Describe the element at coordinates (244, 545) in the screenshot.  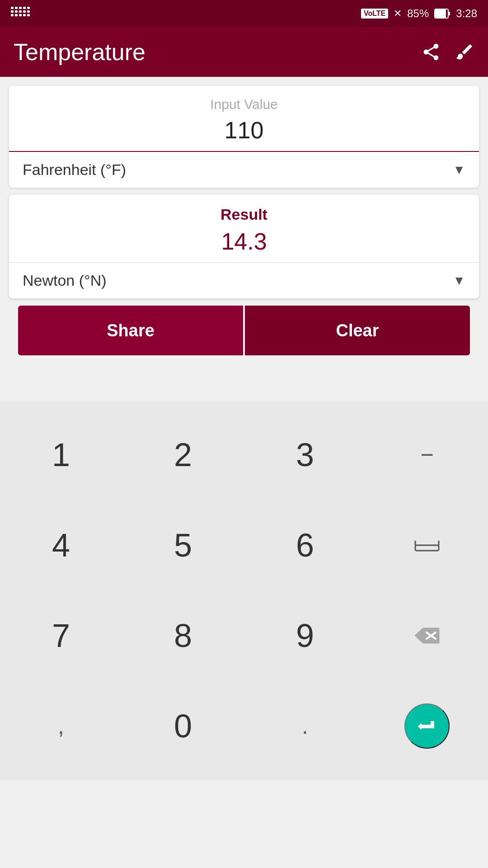
I see `keyboard-row-2: 4 5 6` at that location.